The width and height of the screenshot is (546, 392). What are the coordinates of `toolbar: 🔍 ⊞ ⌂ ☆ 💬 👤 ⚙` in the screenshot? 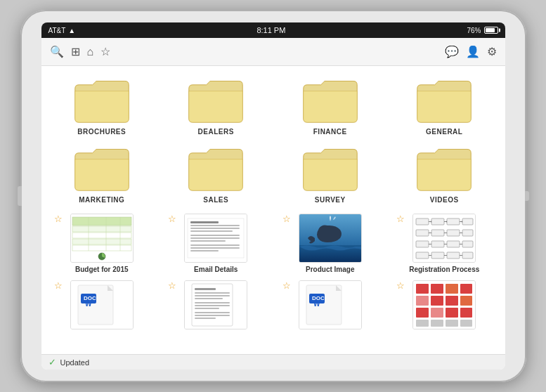 It's located at (273, 52).